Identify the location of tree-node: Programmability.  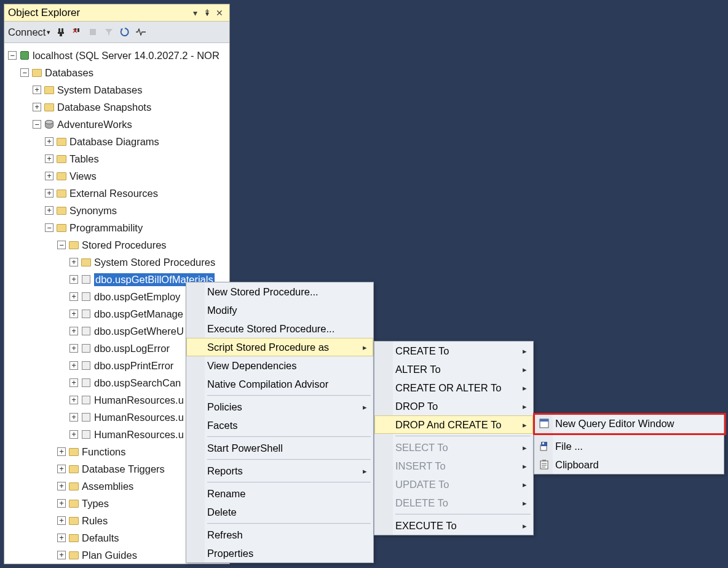
(117, 228).